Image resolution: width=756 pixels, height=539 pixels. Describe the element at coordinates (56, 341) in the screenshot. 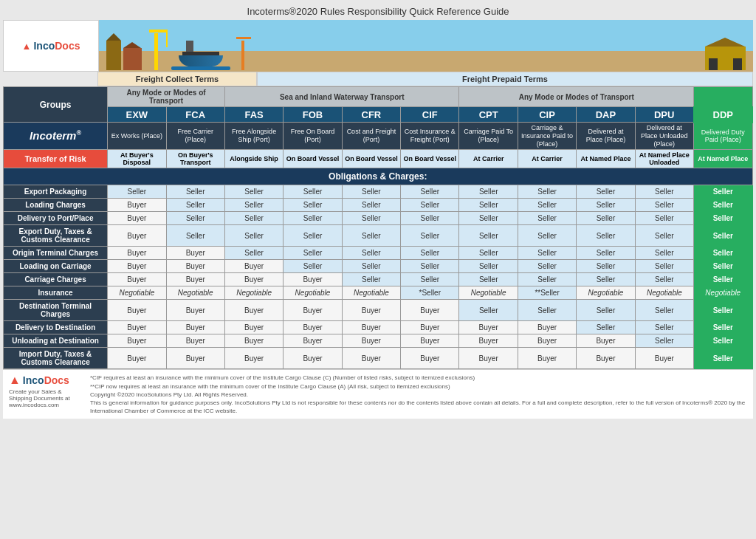

I see `label-unloading-dest: Unloading at Destination` at that location.